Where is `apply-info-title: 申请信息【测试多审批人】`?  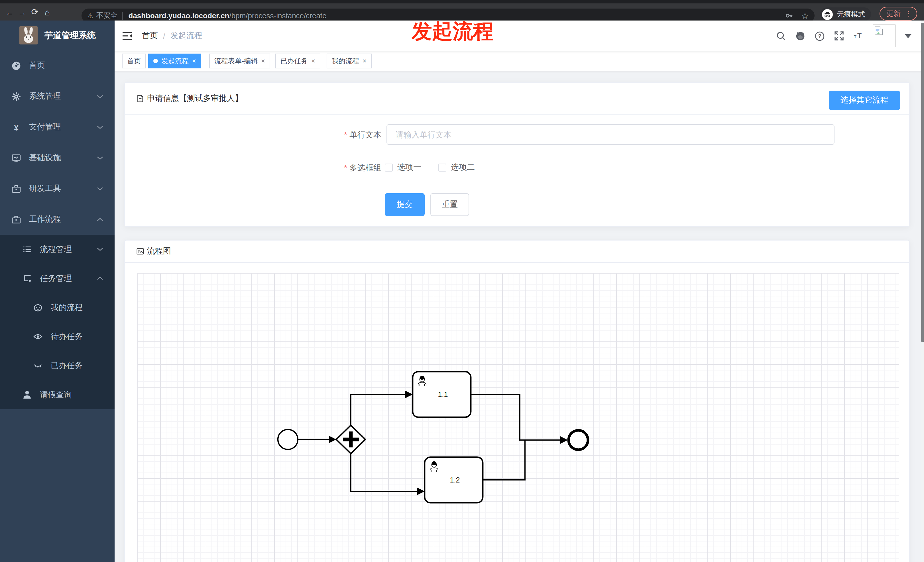
apply-info-title: 申请信息【测试多审批人】 is located at coordinates (195, 98).